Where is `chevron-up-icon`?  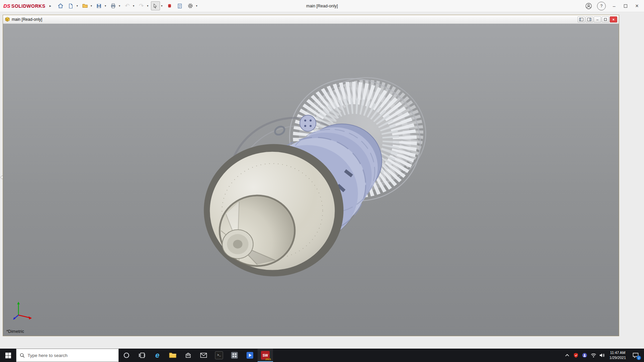
chevron-up-icon is located at coordinates (567, 355).